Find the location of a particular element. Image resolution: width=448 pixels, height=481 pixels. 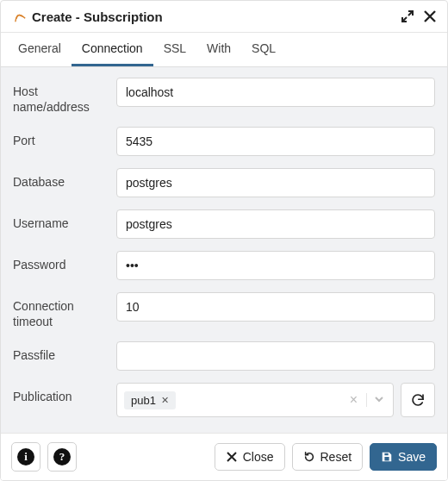

publication-chip-label: pub1 is located at coordinates (143, 400).